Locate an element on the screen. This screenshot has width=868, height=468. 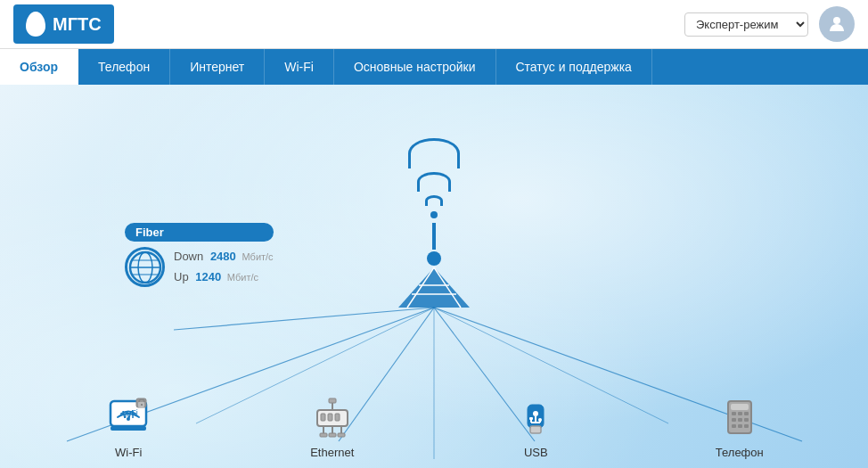
fiber-badge: Fiber is located at coordinates (200, 232).